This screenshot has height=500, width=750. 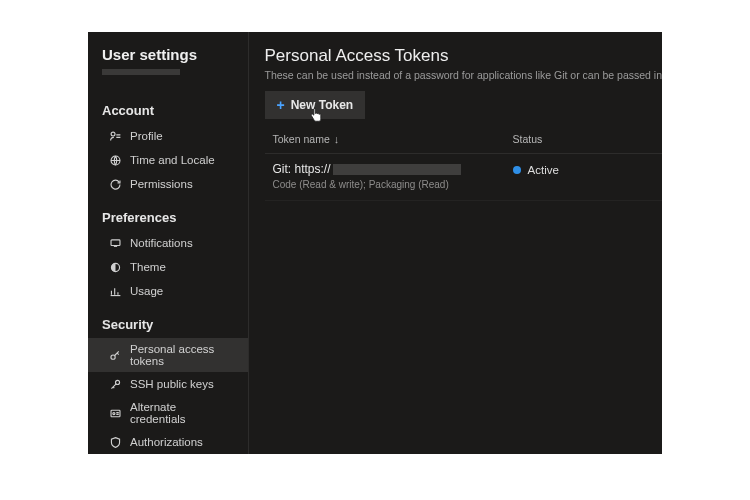 What do you see at coordinates (168, 384) in the screenshot?
I see `sidebar-item-ssh-public-keys: SSH public keys` at bounding box center [168, 384].